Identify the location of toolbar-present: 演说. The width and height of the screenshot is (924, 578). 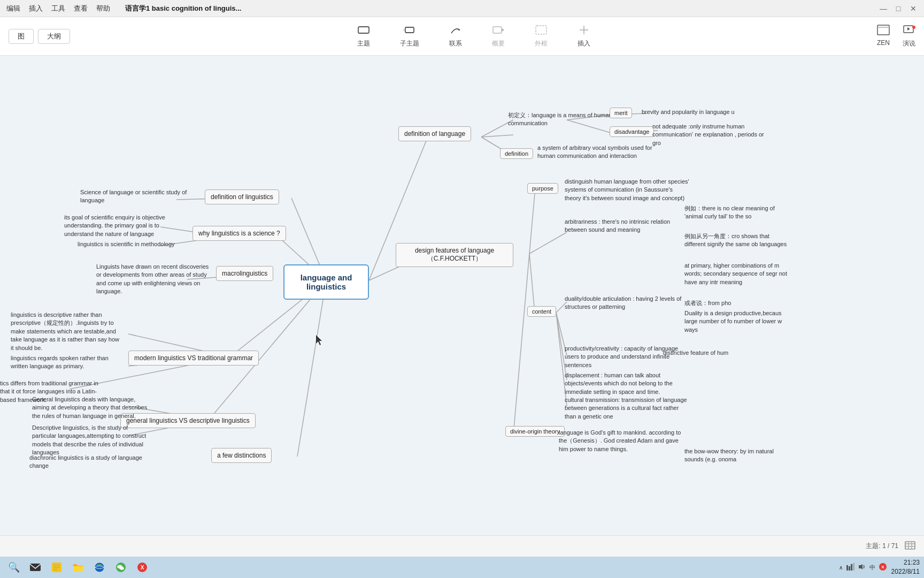
(909, 36).